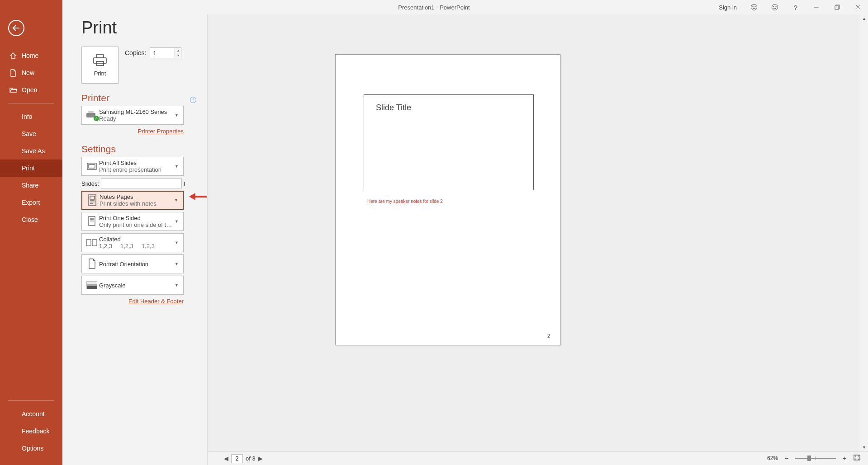 The image size is (868, 465). I want to click on open-icon, so click(13, 90).